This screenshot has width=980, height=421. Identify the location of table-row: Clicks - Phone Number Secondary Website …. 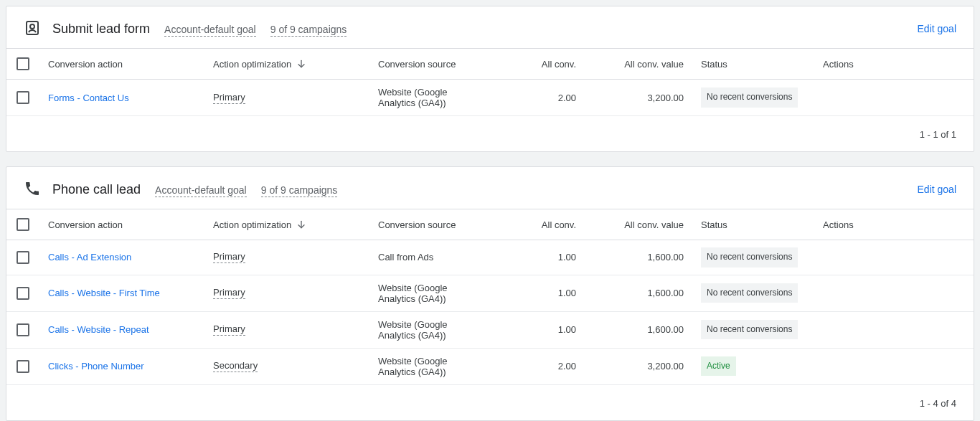
(490, 366).